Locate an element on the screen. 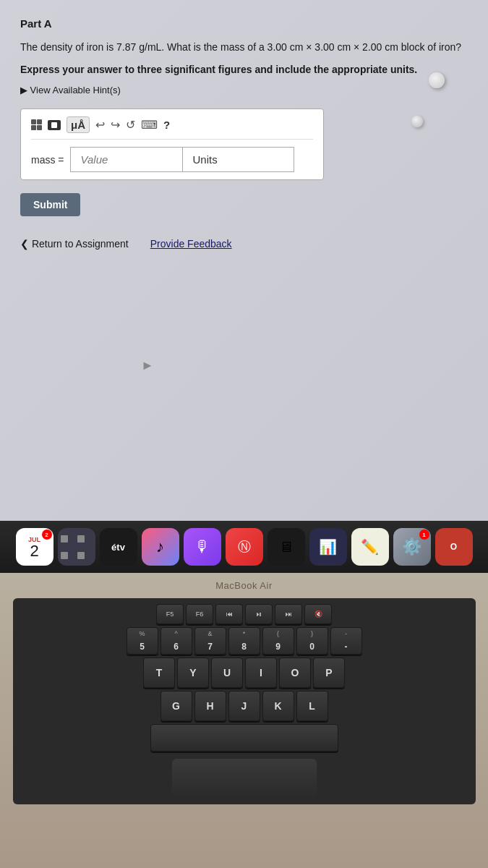 Image resolution: width=488 pixels, height=868 pixels. news-icon: Ⓝ is located at coordinates (244, 547).